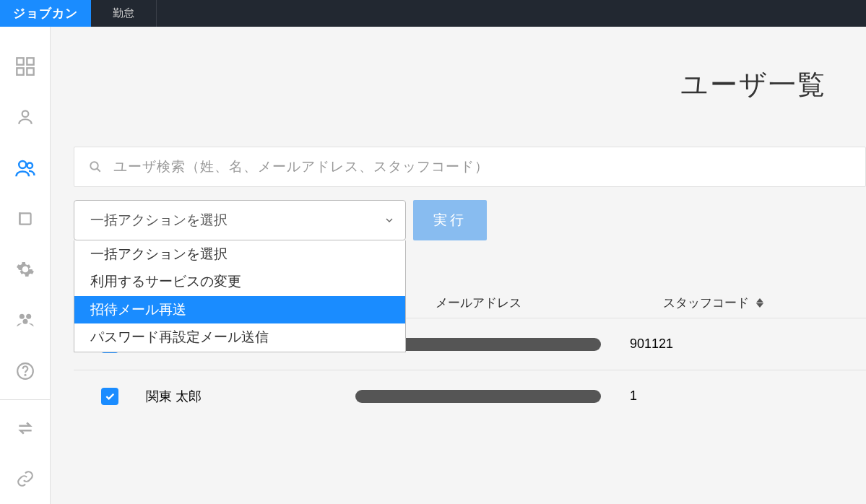 The height and width of the screenshot is (504, 866). I want to click on chevron-down-icon, so click(389, 220).